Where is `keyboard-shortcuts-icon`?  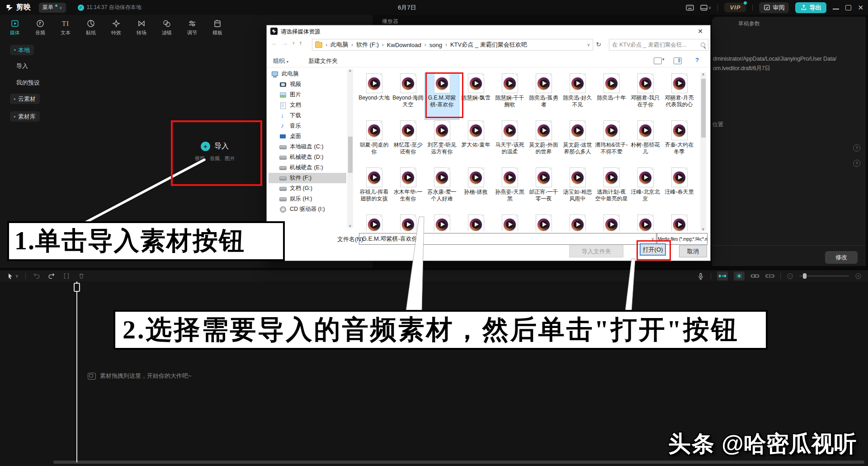 keyboard-shortcuts-icon is located at coordinates (690, 8).